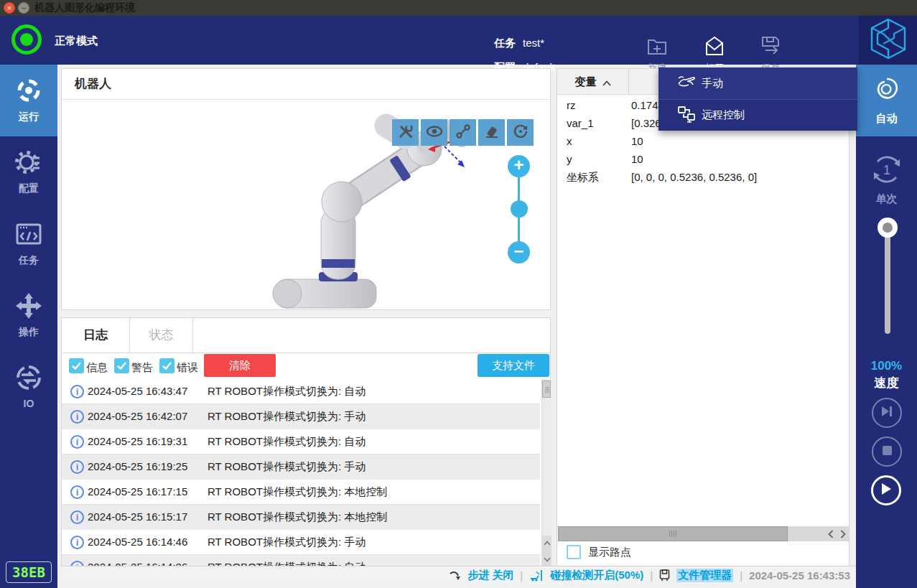 The width and height of the screenshot is (917, 588). What do you see at coordinates (505, 43) in the screenshot?
I see `task-label: 任务` at bounding box center [505, 43].